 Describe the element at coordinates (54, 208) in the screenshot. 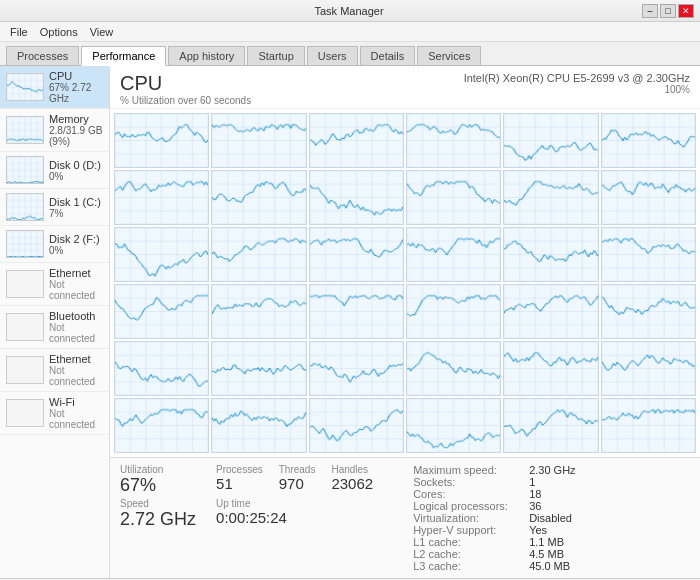

I see `sidebar-item-disk1: Disk 1 (C:) 7%` at that location.